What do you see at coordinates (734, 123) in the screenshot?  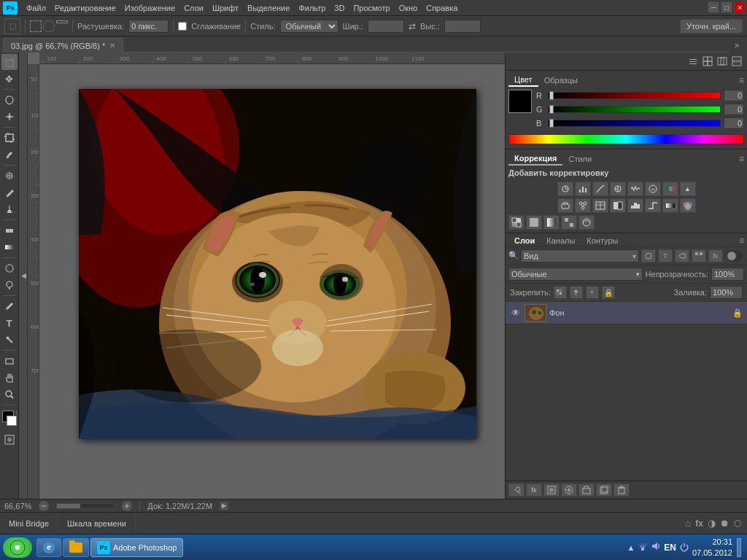 I see `b-value` at bounding box center [734, 123].